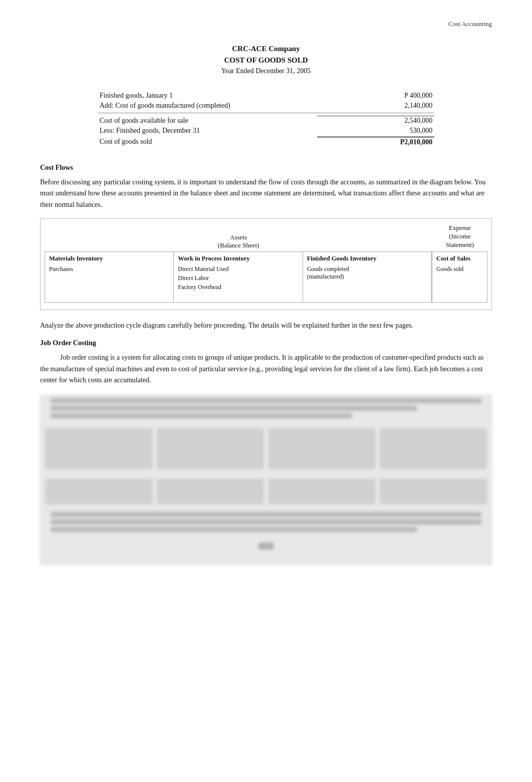 The width and height of the screenshot is (532, 782). I want to click on financial-row-value-3: 530,000, so click(376, 131).